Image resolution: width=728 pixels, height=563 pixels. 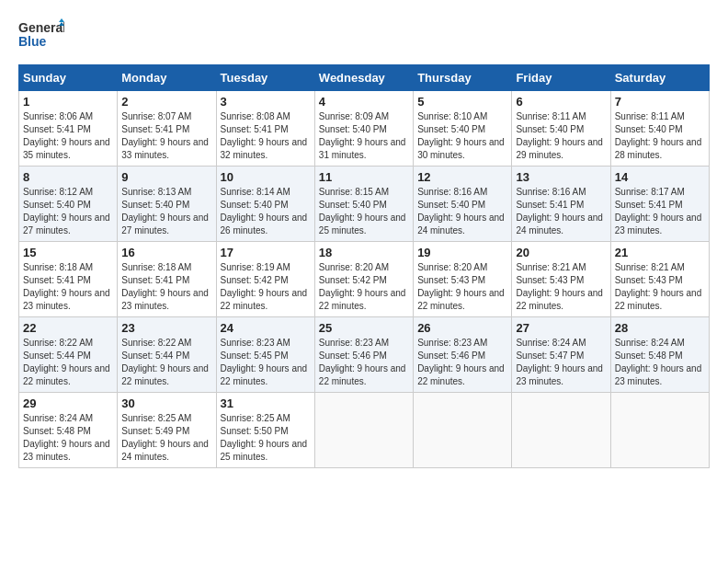 What do you see at coordinates (364, 212) in the screenshot?
I see `cell-content: Sunrise: 8:15 AM Sunset: 5:40 PM Dayligh…` at bounding box center [364, 212].